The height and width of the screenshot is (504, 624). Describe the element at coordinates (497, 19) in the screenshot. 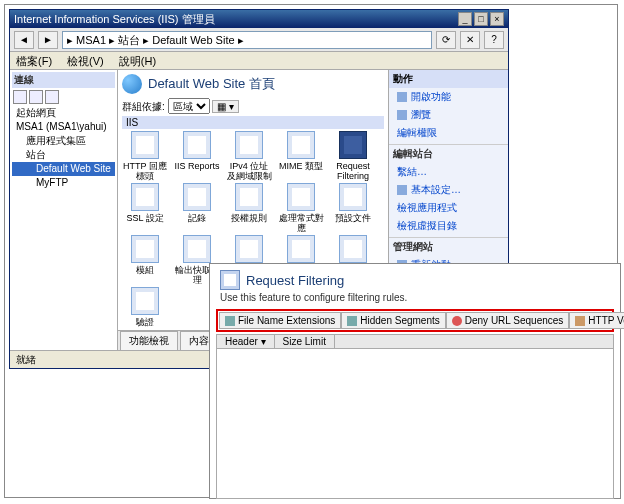

I see `close-button: ×` at that location.